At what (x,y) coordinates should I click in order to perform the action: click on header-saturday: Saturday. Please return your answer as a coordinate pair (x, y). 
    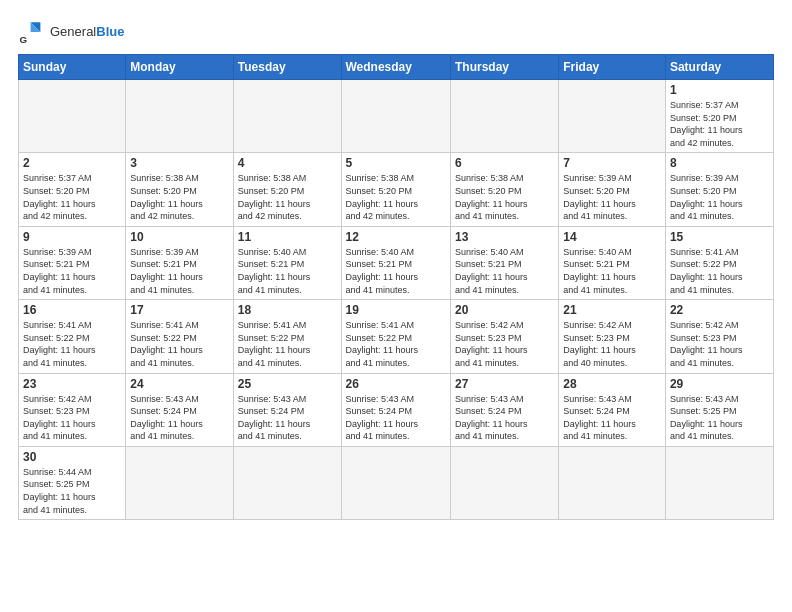
    Looking at the image, I should click on (719, 68).